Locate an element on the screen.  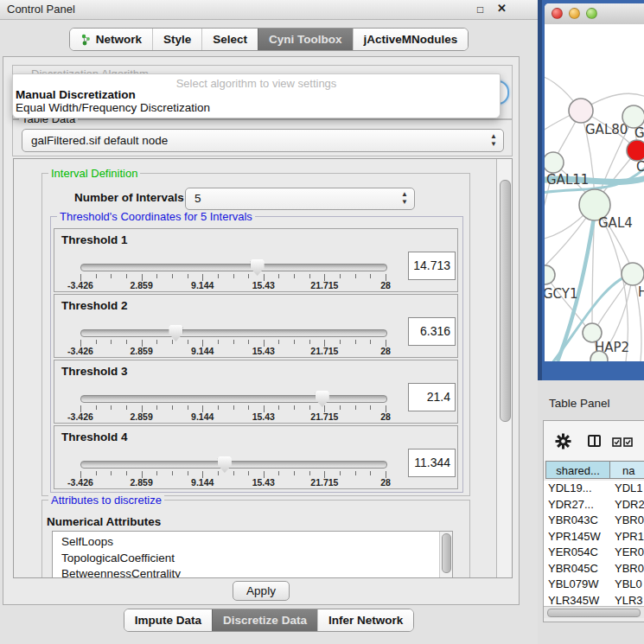
cell-shared-name: YLR345W is located at coordinates (574, 600).